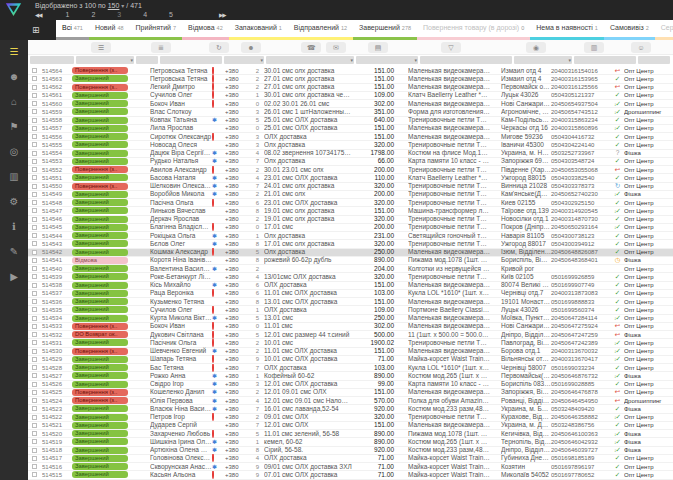 The image size is (673, 480). Describe the element at coordinates (14, 77) in the screenshot. I see `sidebar-item-clients: ☻` at that location.